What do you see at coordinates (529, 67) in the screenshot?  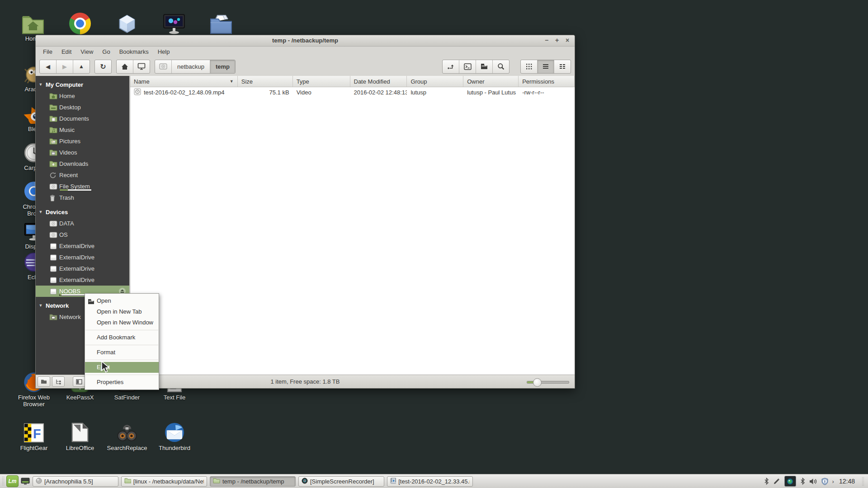 I see `icon-view-button` at bounding box center [529, 67].